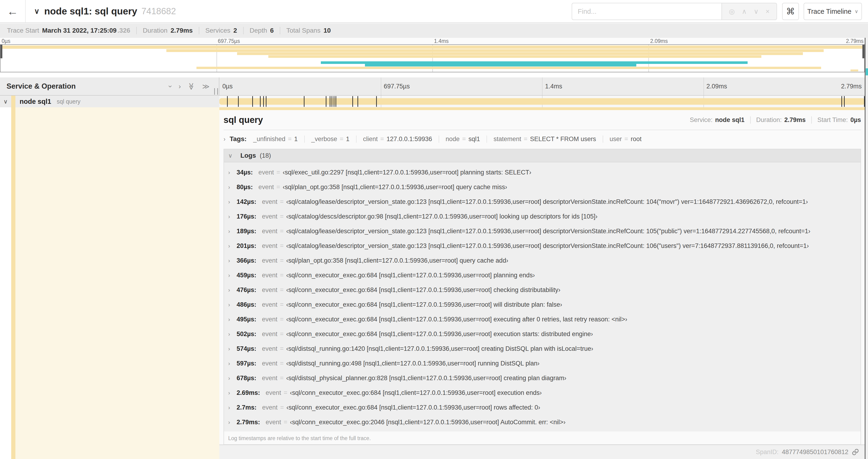 This screenshot has height=459, width=868. I want to click on log-row: › 2.7ms: event = ‹sql/conn_executor_exec…, so click(542, 407).